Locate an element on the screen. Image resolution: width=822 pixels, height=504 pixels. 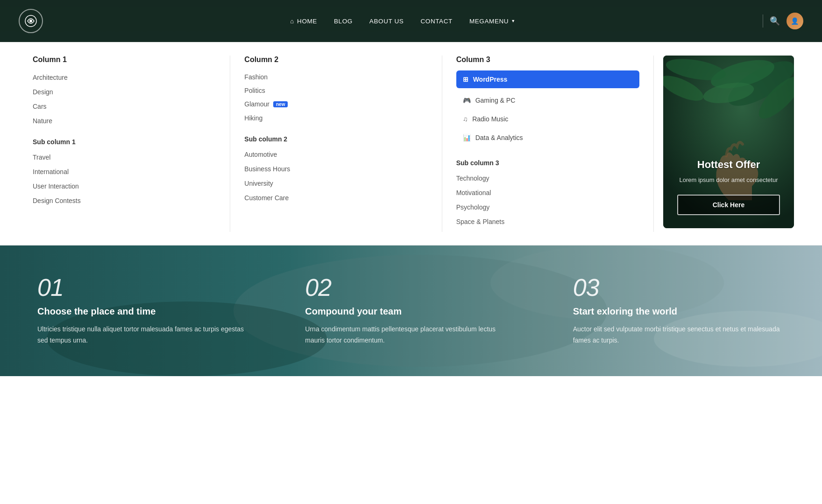
nav-links: ⌂ HOME BLOG ABOUT US CONTACT MEGAMENU ▼ is located at coordinates (403, 21).